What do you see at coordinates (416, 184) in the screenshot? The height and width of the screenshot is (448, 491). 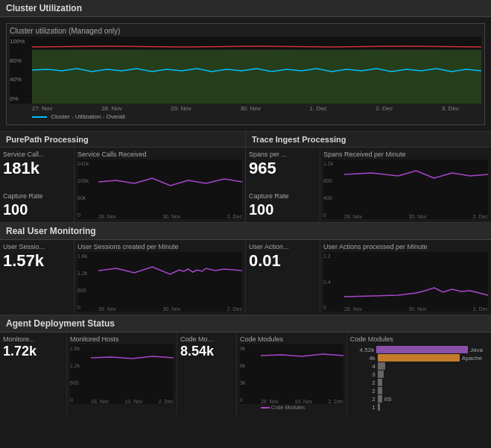 I see `trace-chart-area` at bounding box center [416, 184].